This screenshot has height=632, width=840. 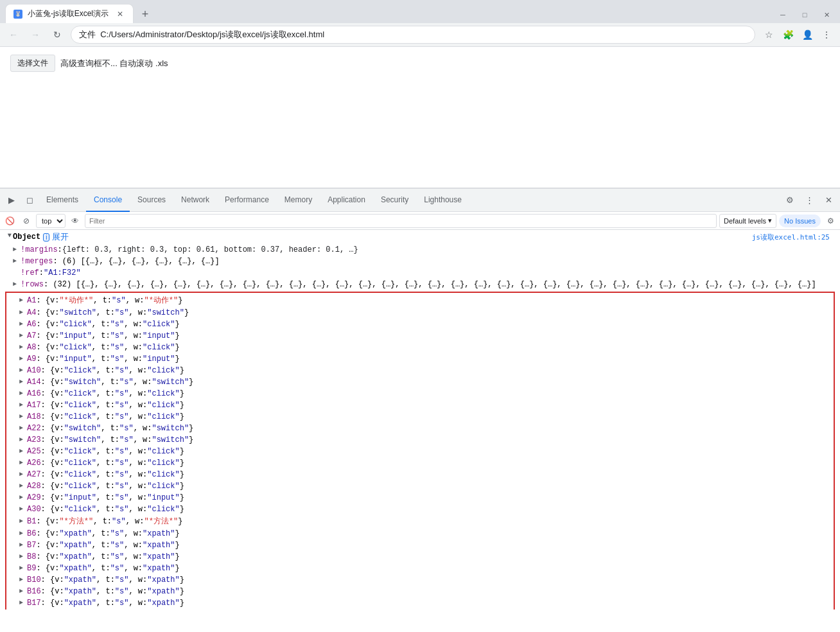 I want to click on object-text: Object, so click(x=27, y=237).